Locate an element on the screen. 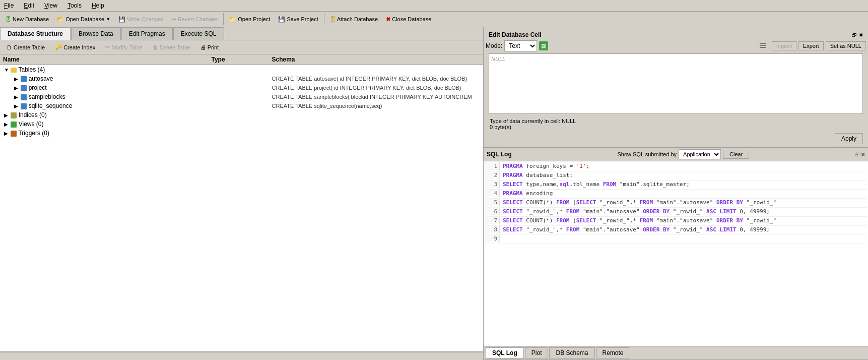 The image size is (868, 360). sql-log-close-icon: ✖ is located at coordinates (863, 154).